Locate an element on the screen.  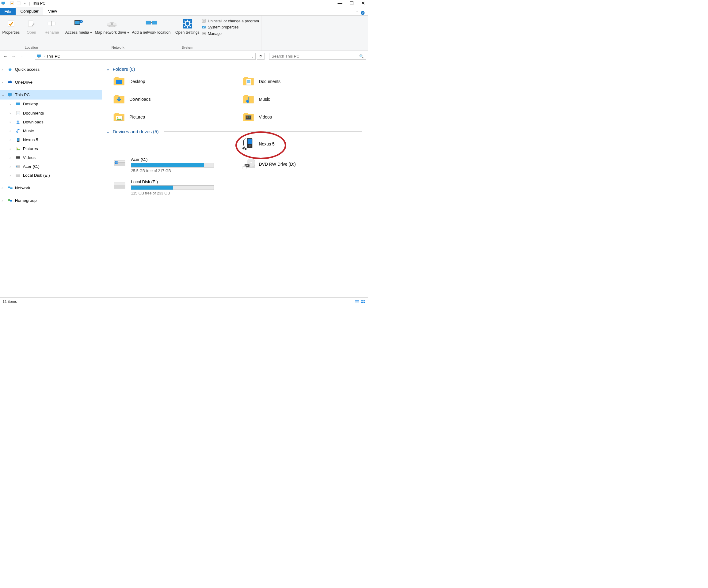
help-icon: ? is located at coordinates (363, 13).